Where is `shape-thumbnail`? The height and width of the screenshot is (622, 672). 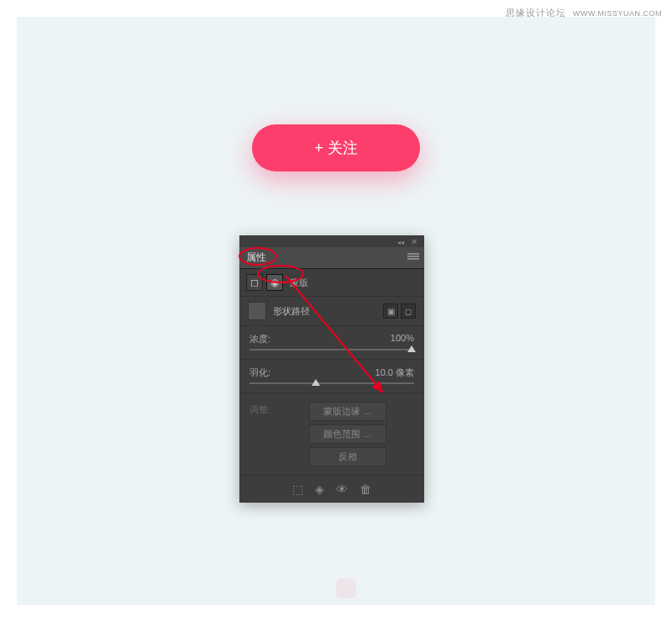 shape-thumbnail is located at coordinates (257, 311).